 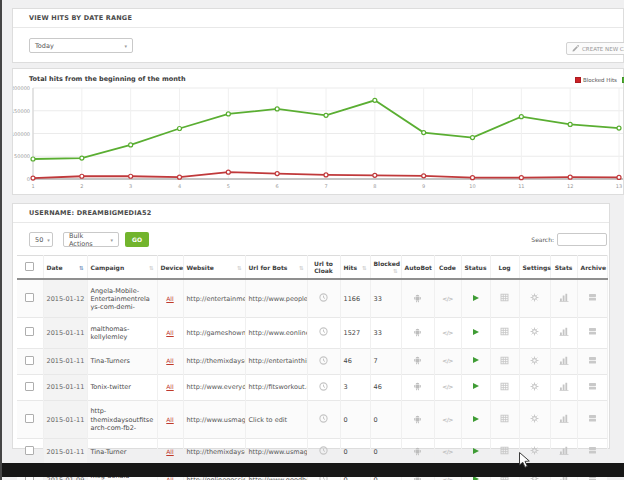 What do you see at coordinates (214, 419) in the screenshot?
I see `website-cell: http://www.usmagazine.c...` at bounding box center [214, 419].